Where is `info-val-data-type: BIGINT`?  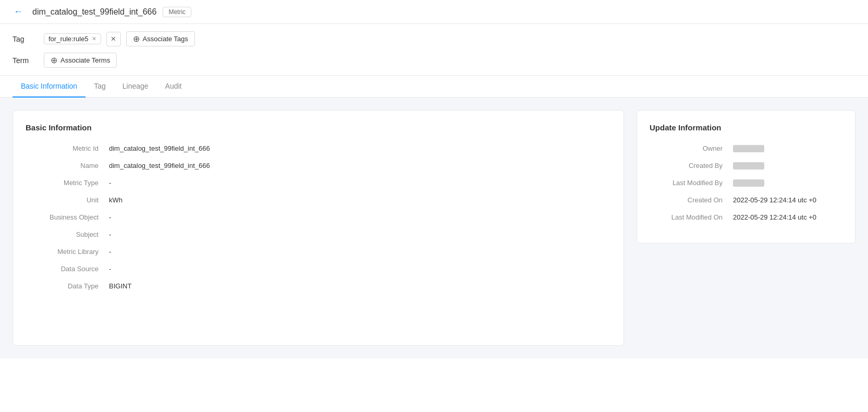 info-val-data-type: BIGINT is located at coordinates (120, 286).